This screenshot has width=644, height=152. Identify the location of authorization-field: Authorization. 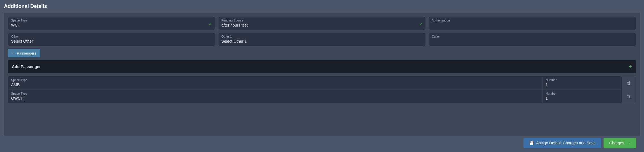
(533, 23).